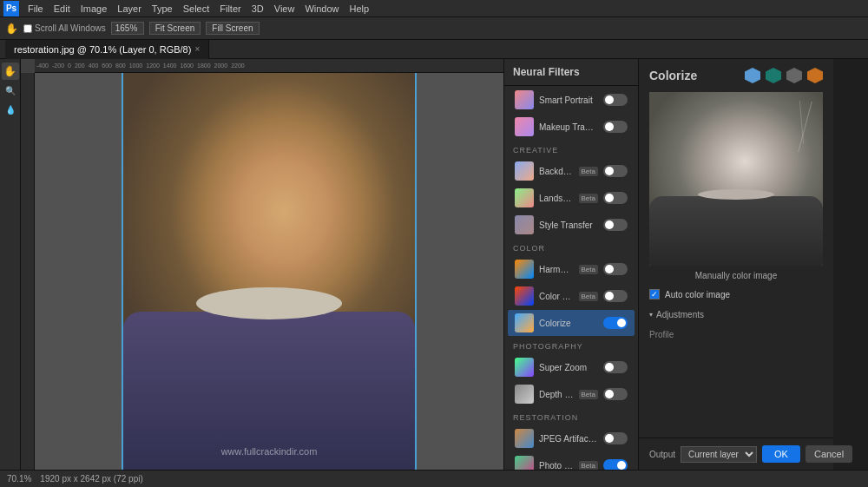 This screenshot has height=487, width=868. I want to click on filter-item-photo-restore: Photo Restorat... Beta, so click(571, 461).